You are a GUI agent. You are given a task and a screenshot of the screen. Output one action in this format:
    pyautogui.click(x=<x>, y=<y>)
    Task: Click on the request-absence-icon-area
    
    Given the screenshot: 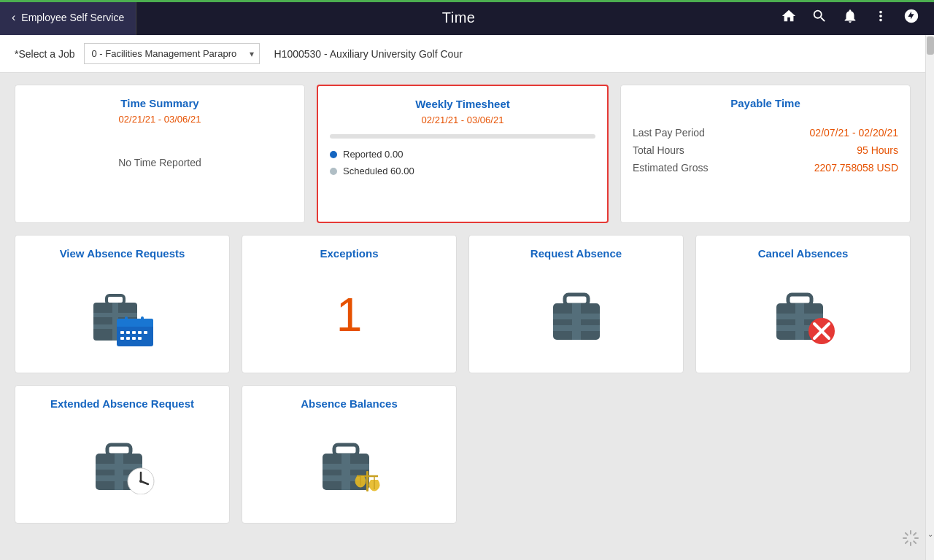 What is the action you would take?
    pyautogui.click(x=576, y=315)
    